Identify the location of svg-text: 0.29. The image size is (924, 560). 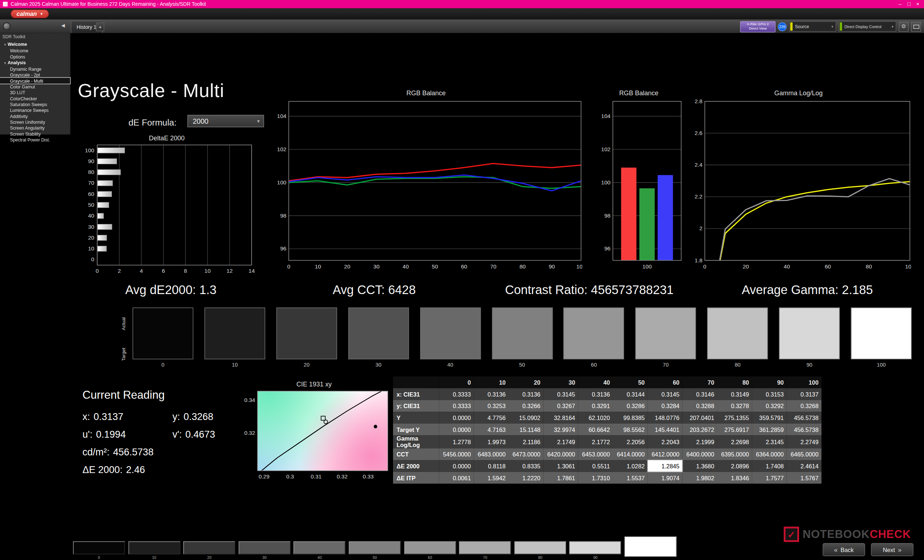
(264, 476).